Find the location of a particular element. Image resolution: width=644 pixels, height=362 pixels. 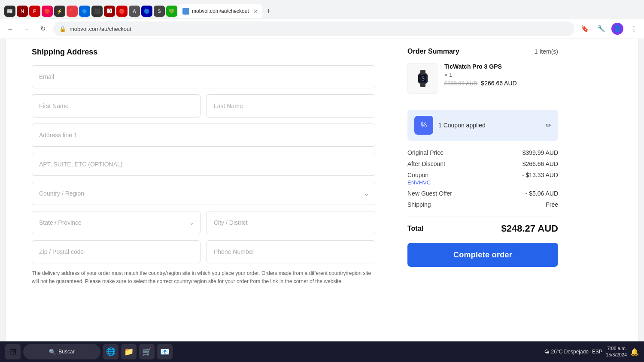

bookmark-button: 🔖 is located at coordinates (585, 29).